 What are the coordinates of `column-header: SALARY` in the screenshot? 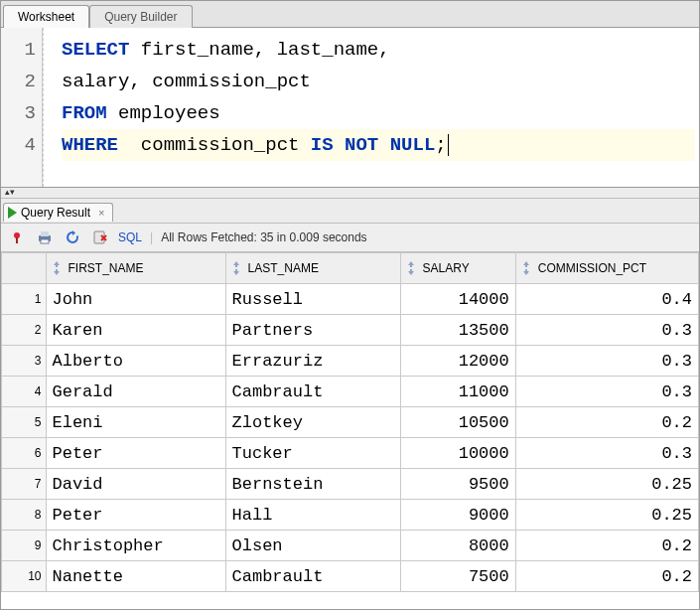 It's located at (458, 268).